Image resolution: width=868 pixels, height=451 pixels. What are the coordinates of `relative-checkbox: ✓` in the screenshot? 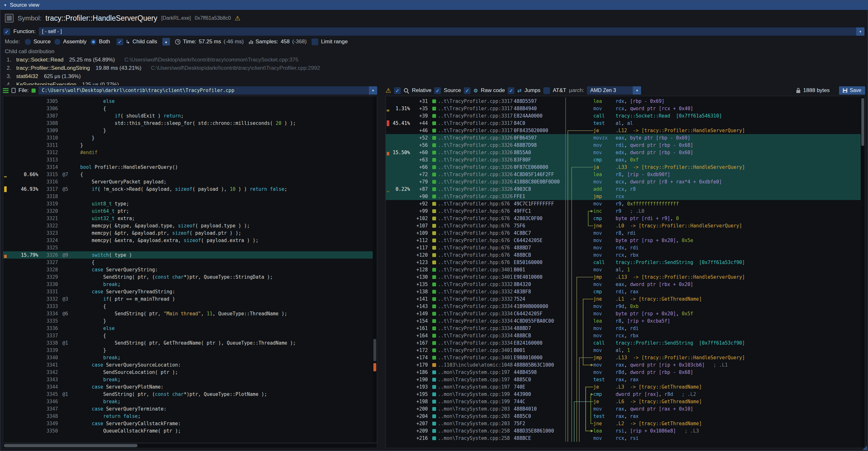 It's located at (397, 91).